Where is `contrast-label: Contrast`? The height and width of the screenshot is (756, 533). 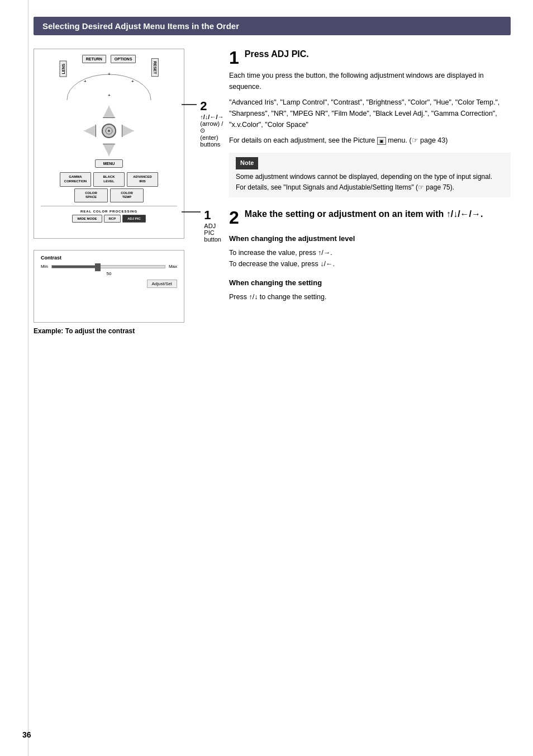
contrast-label: Contrast is located at coordinates (109, 258).